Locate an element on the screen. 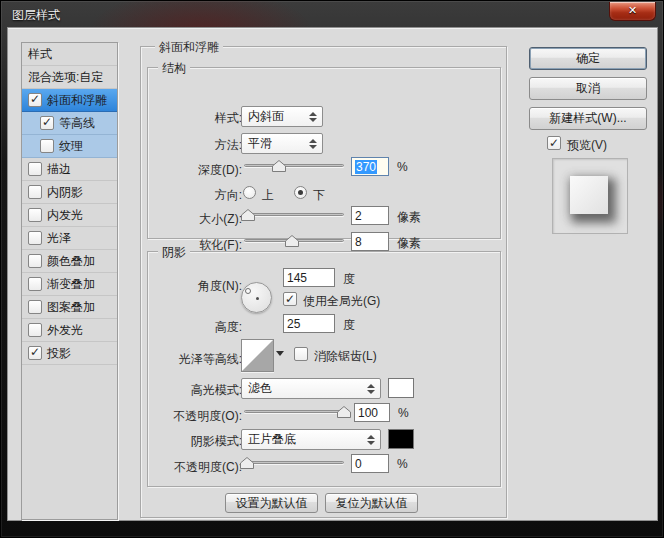  shadow-mode-label: 阴影模式: is located at coordinates (198, 442).